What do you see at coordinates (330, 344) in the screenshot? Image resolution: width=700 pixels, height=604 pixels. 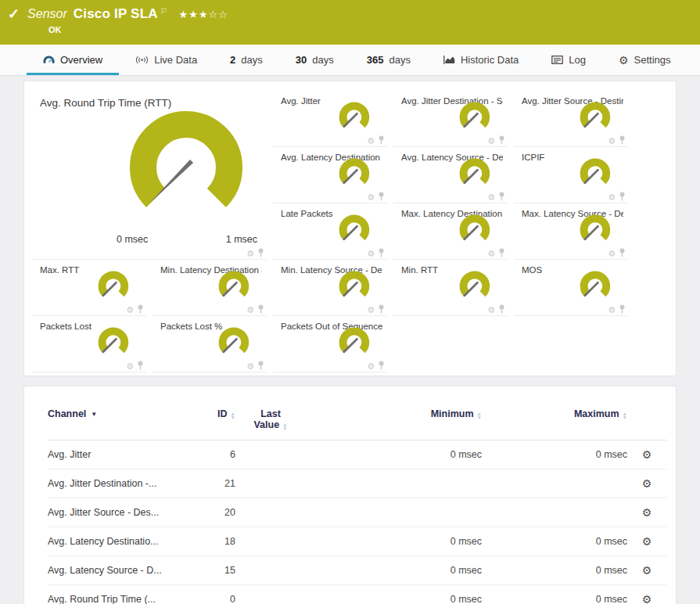 I see `gauge-cell: Packets Out of Sequence ⚙` at bounding box center [330, 344].